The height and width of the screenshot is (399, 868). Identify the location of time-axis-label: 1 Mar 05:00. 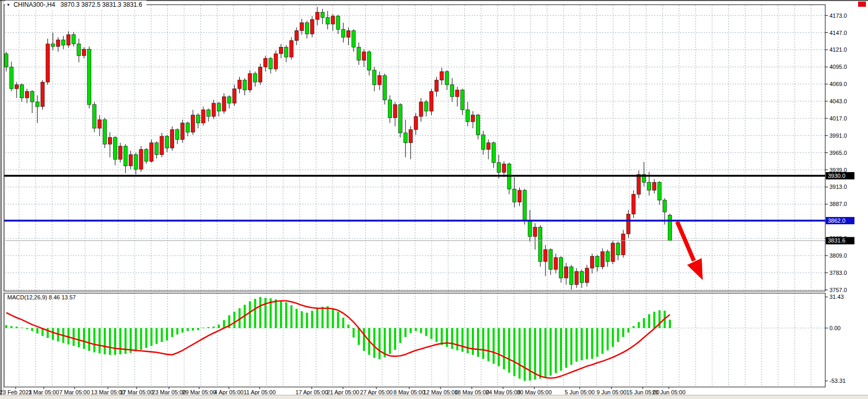
(44, 392).